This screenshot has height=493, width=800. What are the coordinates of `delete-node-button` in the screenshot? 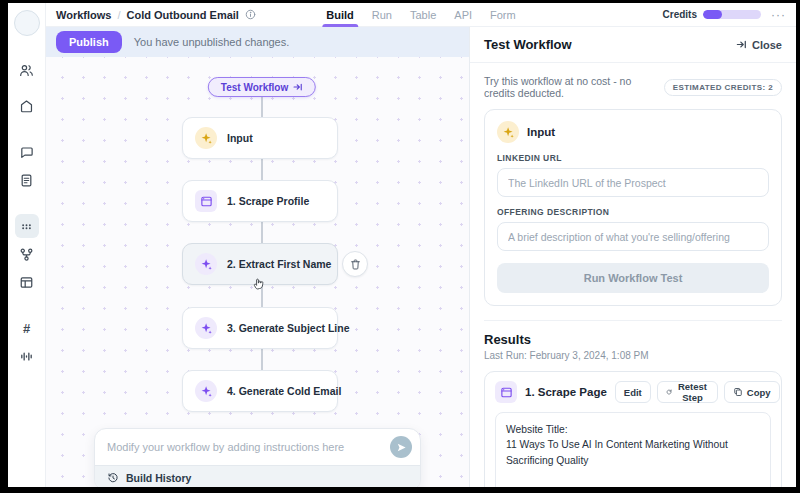 It's located at (355, 264).